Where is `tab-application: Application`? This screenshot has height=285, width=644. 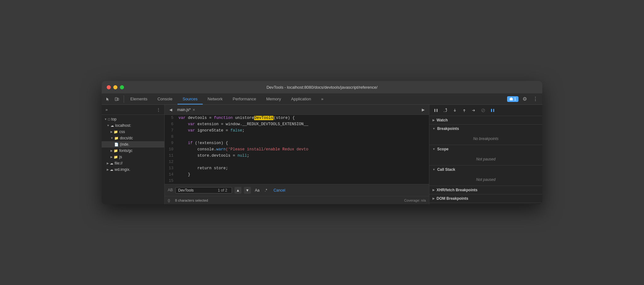 tab-application: Application is located at coordinates (301, 99).